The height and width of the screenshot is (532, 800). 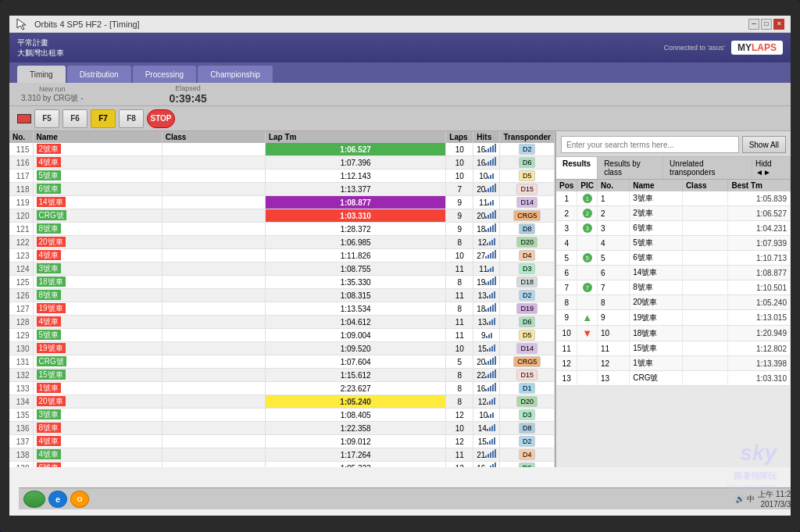 What do you see at coordinates (34, 499) in the screenshot?
I see `start-button` at bounding box center [34, 499].